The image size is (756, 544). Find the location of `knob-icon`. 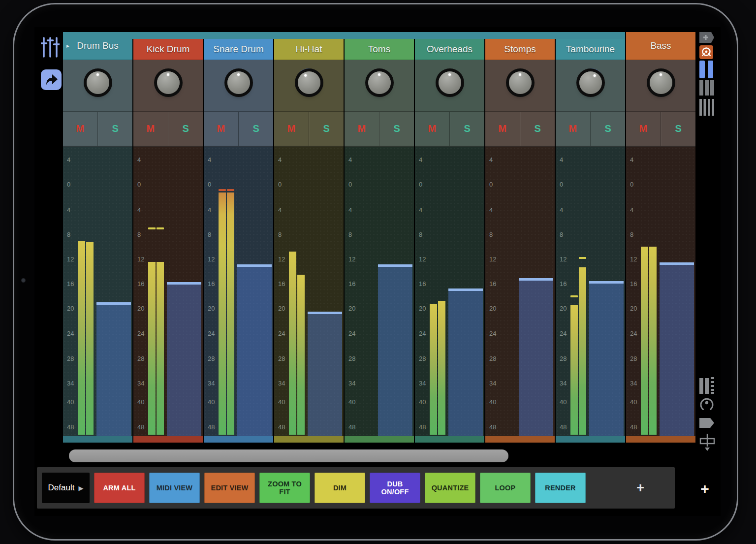

knob-icon is located at coordinates (707, 406).